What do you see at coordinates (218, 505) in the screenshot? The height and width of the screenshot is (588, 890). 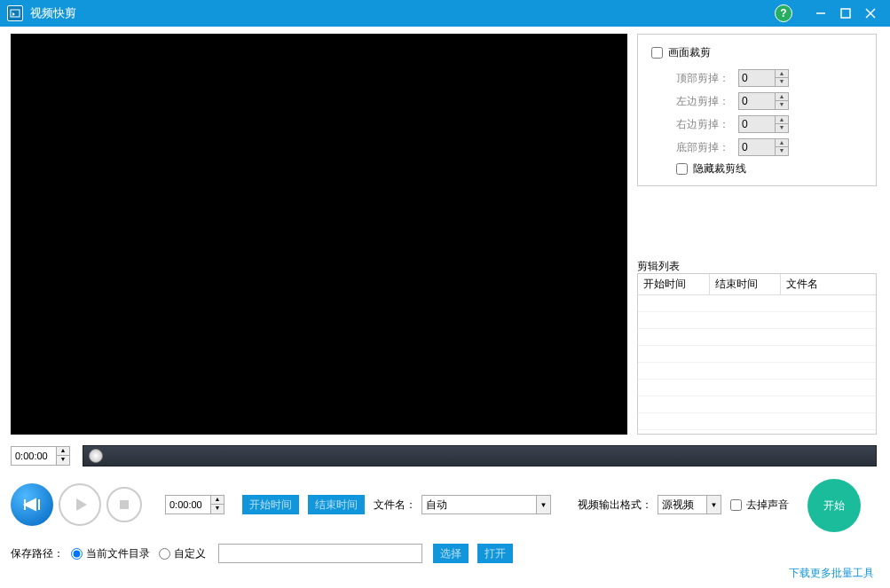 I see `control-time-spinner: ▲▼` at bounding box center [218, 505].